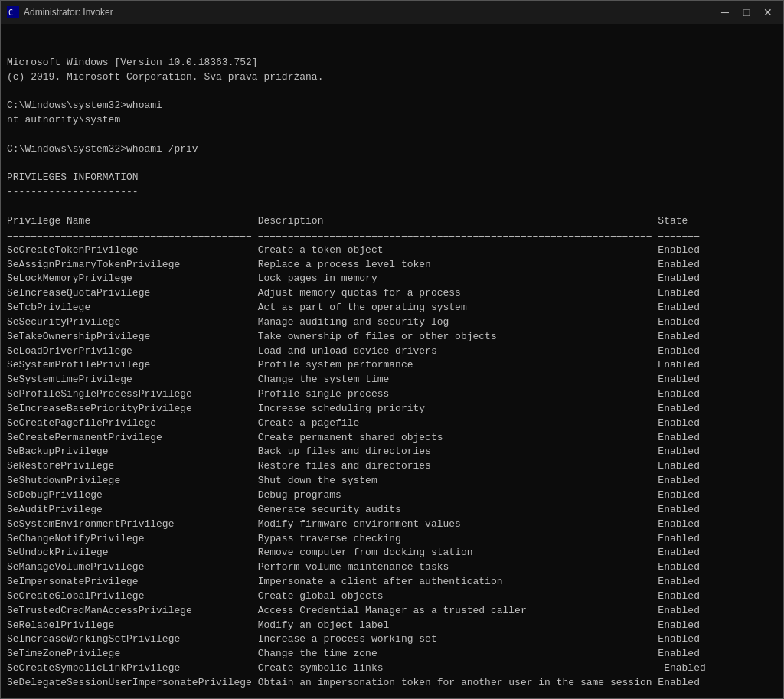  I want to click on title-bar-left: C Administrator: Invoker, so click(60, 12).